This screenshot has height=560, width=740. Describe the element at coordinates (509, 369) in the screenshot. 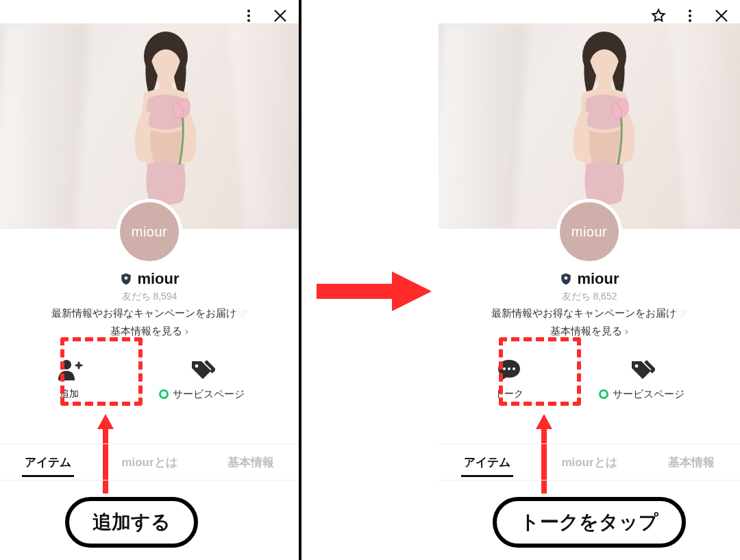

I see `chat-bubble-icon` at that location.